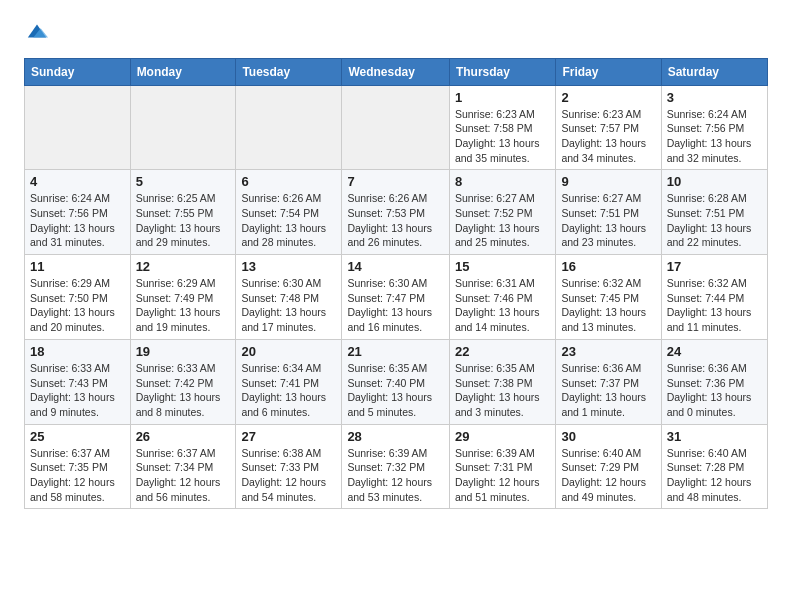 The width and height of the screenshot is (792, 612). I want to click on day-cell: 4Sunrise: 6:24 AM Sunset: 7:56 PM Daylig…, so click(78, 212).